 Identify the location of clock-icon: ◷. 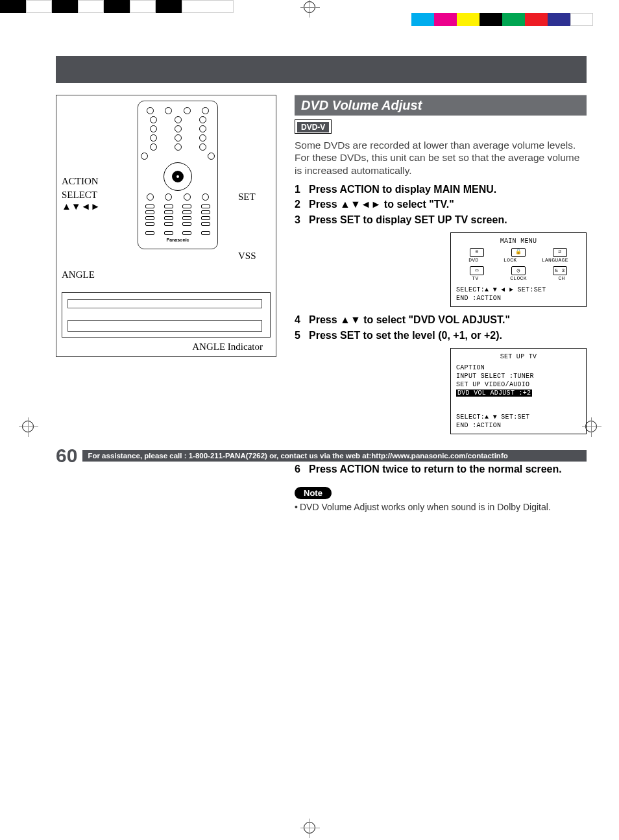
(518, 271).